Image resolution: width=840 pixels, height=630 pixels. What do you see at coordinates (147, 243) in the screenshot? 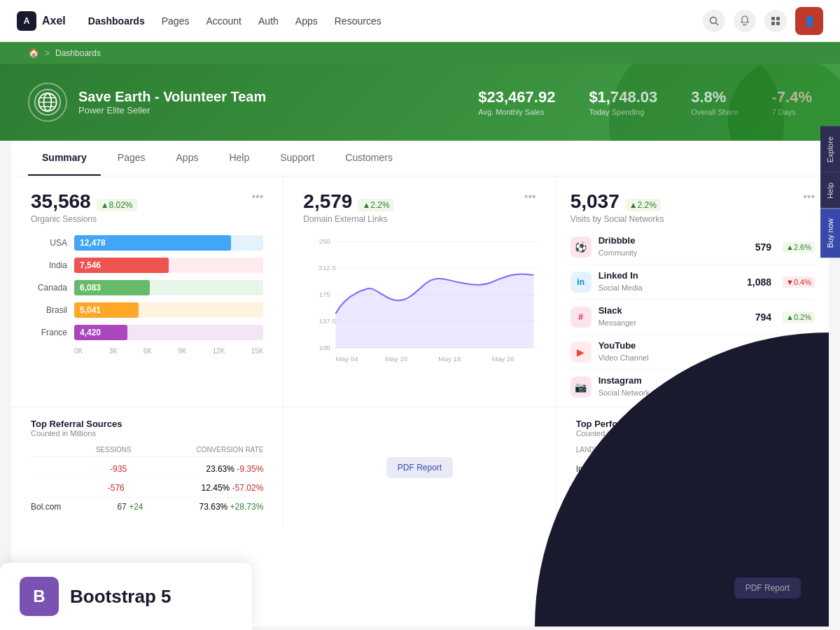
I see `bar-row-usa: USA 12,478` at bounding box center [147, 243].